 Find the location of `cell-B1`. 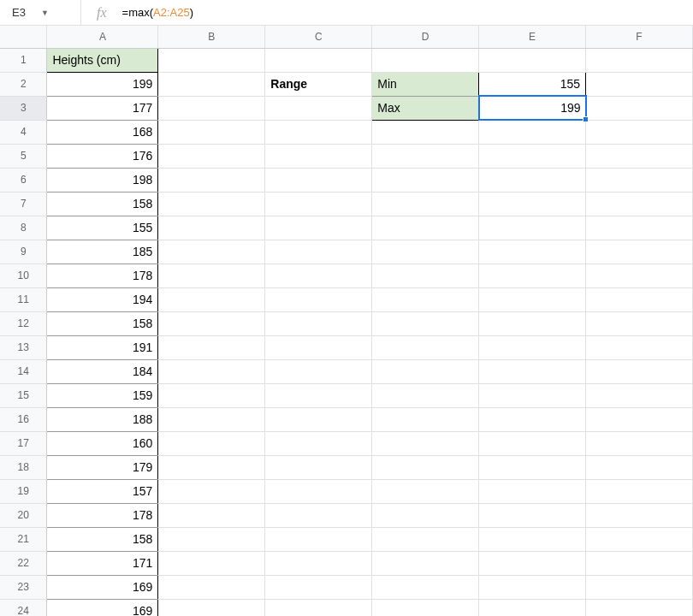

cell-B1 is located at coordinates (212, 60).